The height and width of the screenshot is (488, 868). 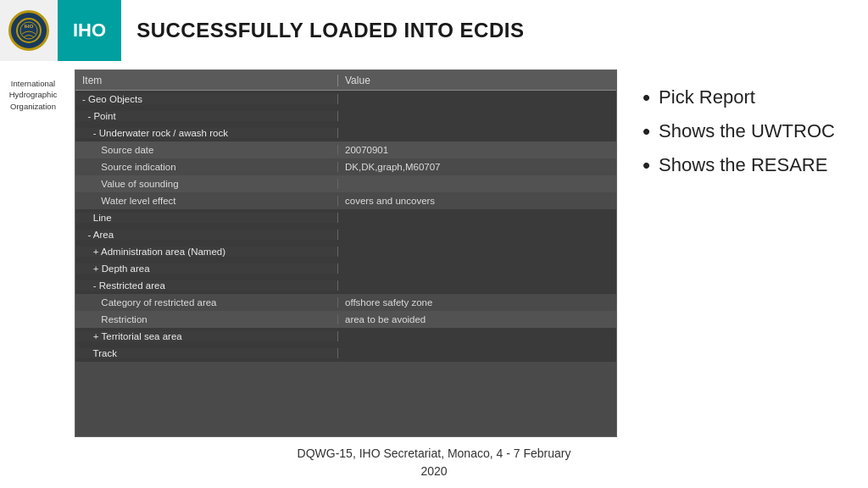 What do you see at coordinates (207, 116) in the screenshot?
I see `row-item: - Point` at bounding box center [207, 116].